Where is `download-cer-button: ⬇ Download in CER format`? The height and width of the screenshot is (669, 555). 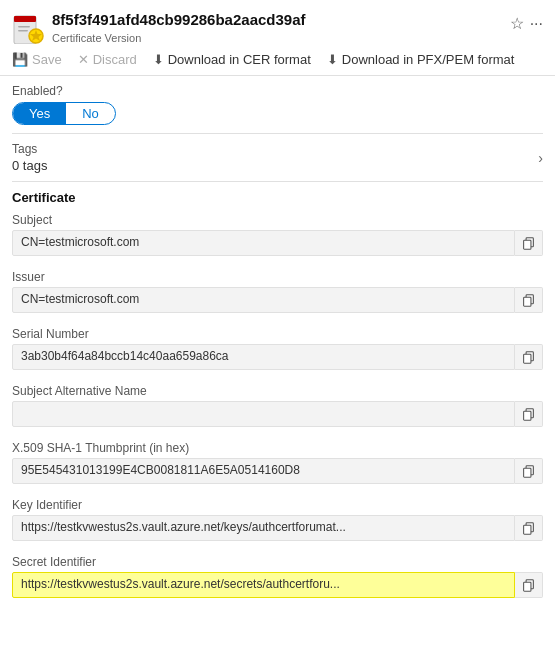 download-cer-button: ⬇ Download in CER format is located at coordinates (232, 60).